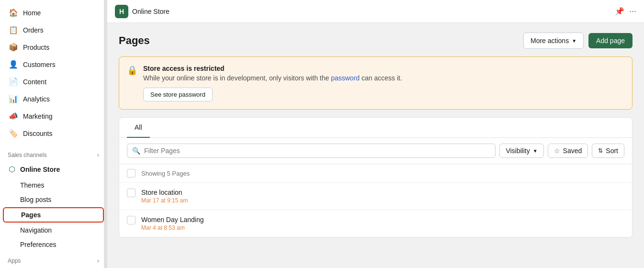 The image size is (644, 268). What do you see at coordinates (383, 196) in the screenshot?
I see `row-content-1: Store location Mar 17 at 9:15 am` at bounding box center [383, 196].